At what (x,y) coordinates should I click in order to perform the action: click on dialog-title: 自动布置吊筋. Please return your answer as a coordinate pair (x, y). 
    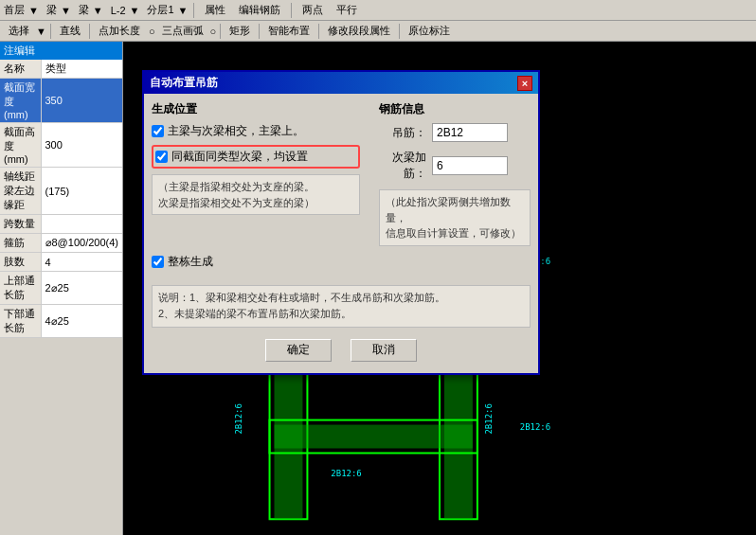
    Looking at the image, I should click on (184, 83).